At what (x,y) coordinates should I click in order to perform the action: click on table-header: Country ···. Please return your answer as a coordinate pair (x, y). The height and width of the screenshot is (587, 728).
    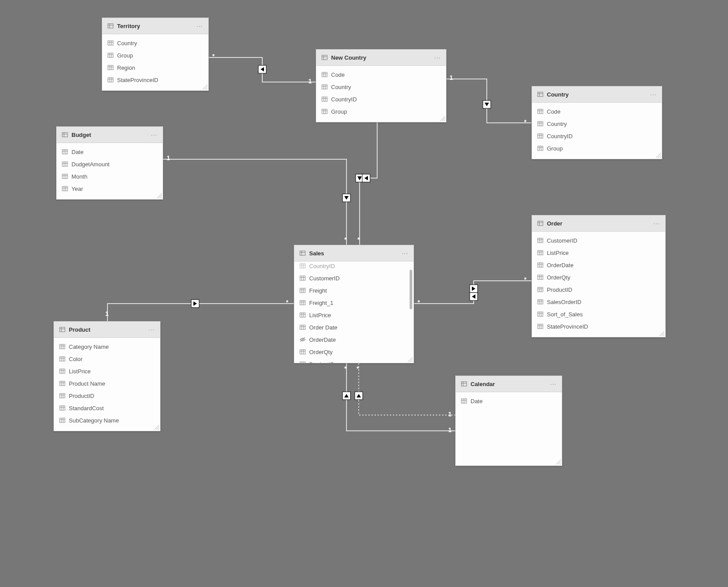
    Looking at the image, I should click on (597, 95).